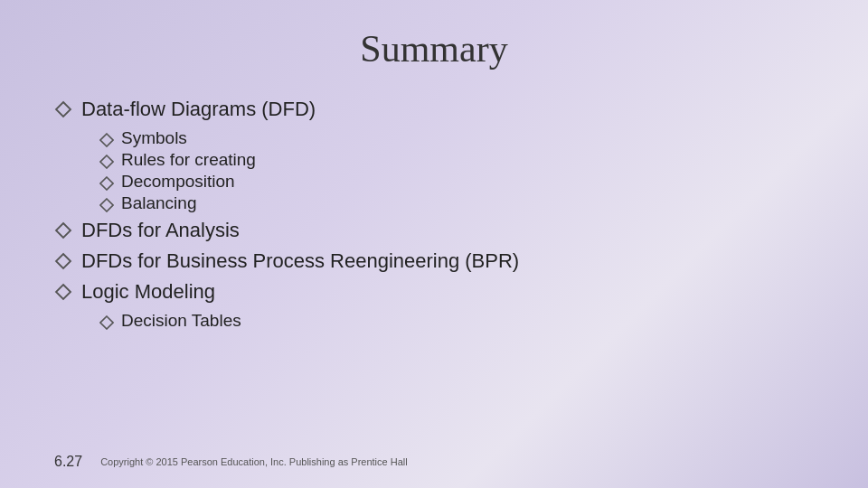 The image size is (868, 488). I want to click on copyright-text: Copyright © 2015 Pearson Education, Inc.…, so click(254, 462).